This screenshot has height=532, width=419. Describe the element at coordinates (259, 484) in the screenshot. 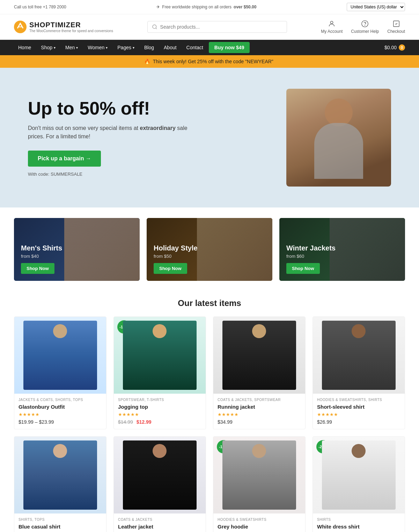

I see `product-card-7: -11% HOODIES & SWEATSHIRTS Grey hoodie ★…` at that location.